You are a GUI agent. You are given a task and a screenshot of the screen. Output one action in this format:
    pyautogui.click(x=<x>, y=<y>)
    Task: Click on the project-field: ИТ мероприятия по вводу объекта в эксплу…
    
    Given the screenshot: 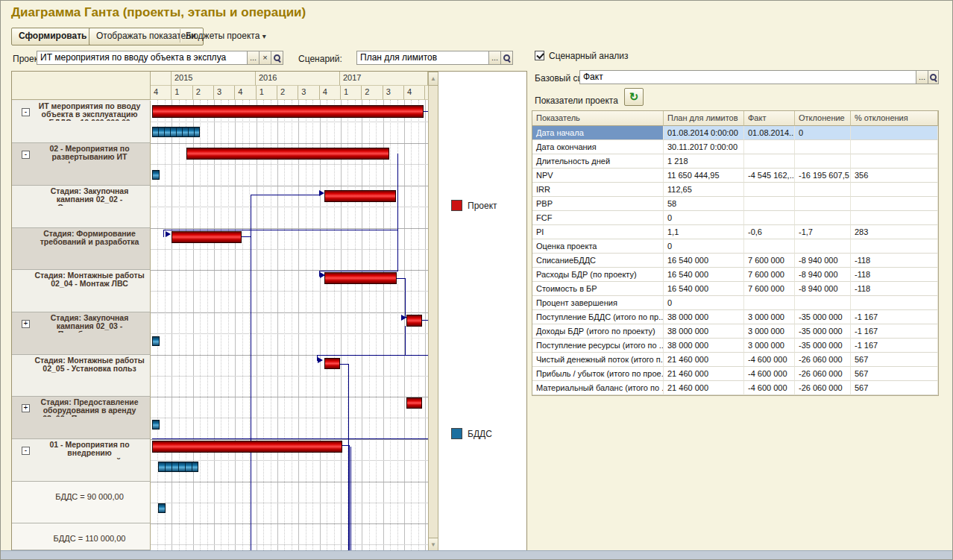 What is the action you would take?
    pyautogui.click(x=142, y=58)
    